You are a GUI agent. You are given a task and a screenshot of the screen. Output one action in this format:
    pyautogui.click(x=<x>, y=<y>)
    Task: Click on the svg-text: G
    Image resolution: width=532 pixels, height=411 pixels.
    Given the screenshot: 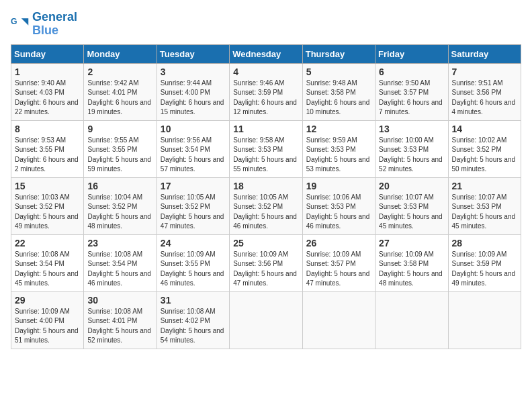 What is the action you would take?
    pyautogui.click(x=14, y=21)
    